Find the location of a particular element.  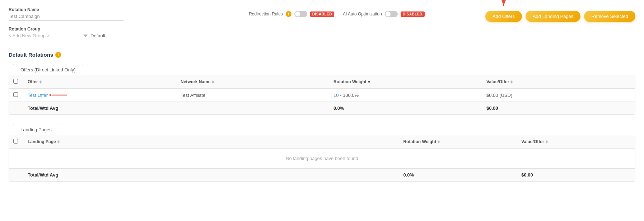

toggle-knob is located at coordinates (298, 14).